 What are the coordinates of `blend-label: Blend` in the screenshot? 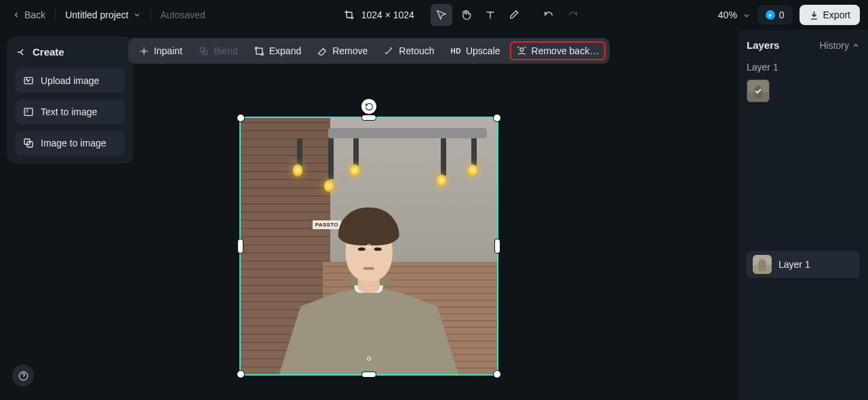 It's located at (226, 51).